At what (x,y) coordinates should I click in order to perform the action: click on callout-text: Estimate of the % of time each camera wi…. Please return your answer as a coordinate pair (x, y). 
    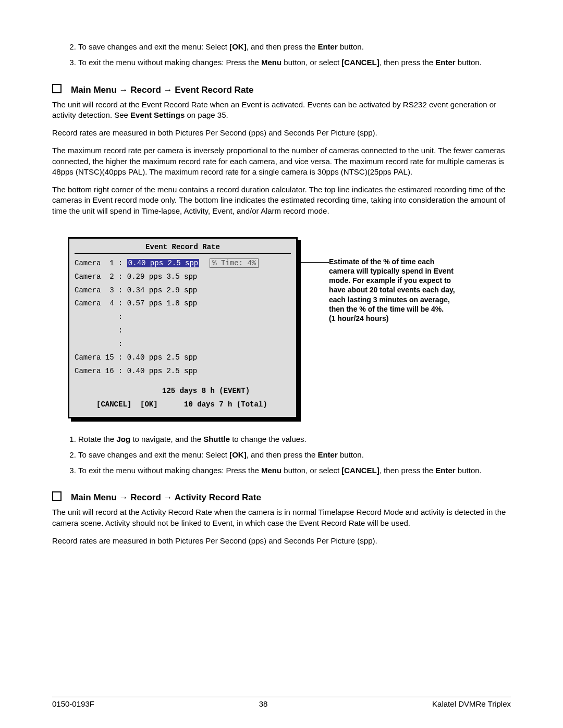
    Looking at the image, I should click on (394, 290).